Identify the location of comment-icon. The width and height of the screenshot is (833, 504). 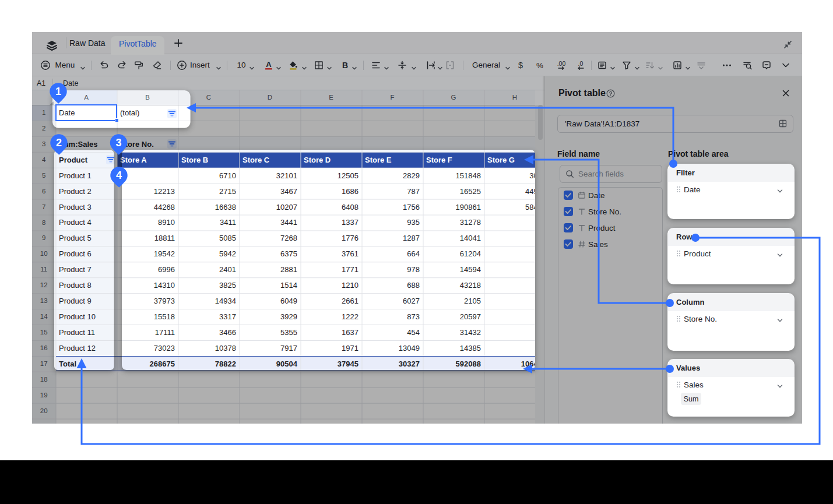
(767, 66).